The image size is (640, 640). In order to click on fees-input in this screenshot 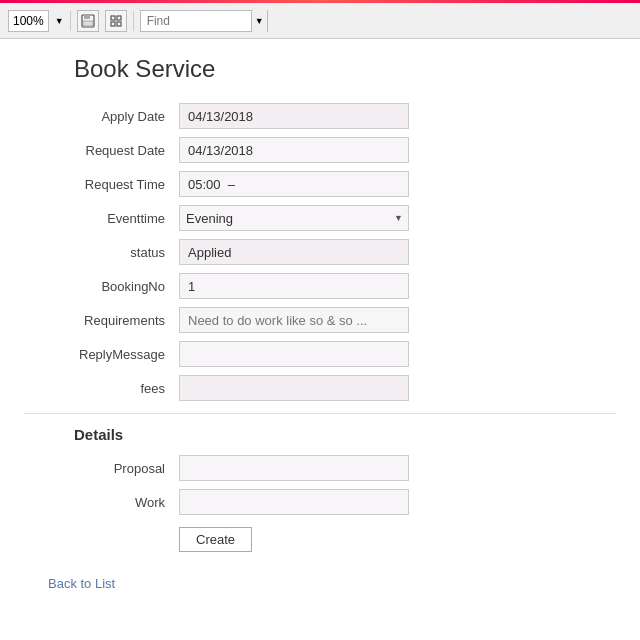, I will do `click(294, 388)`.